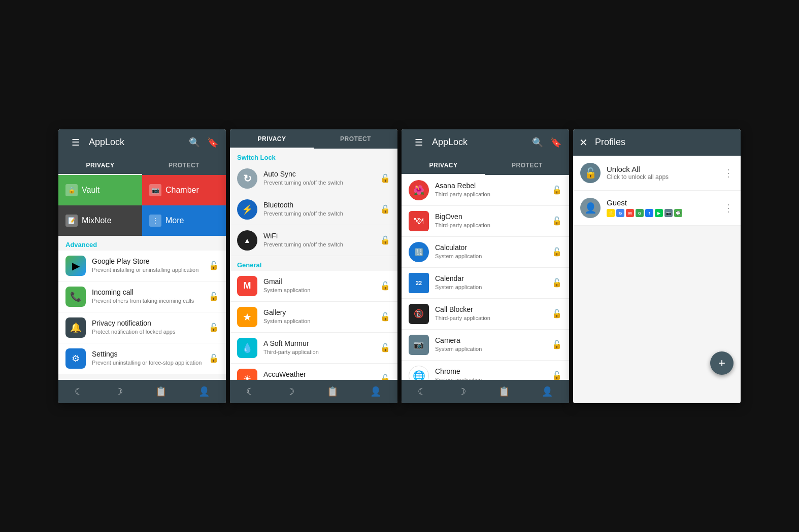  Describe the element at coordinates (194, 143) in the screenshot. I see `search-icon-1: 🔍` at that location.